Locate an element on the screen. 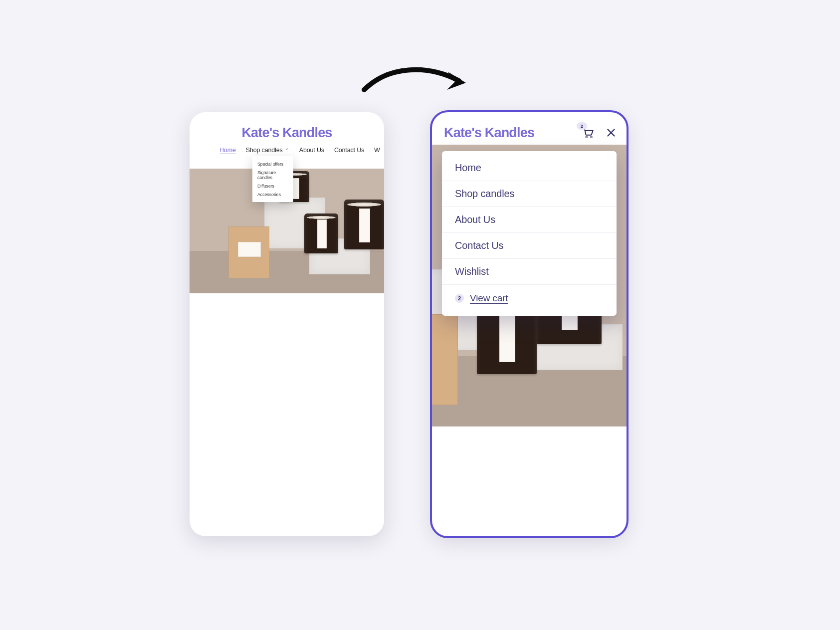 Image resolution: width=840 pixels, height=630 pixels. dropdown-item-diffusers: Diffusers is located at coordinates (273, 186).